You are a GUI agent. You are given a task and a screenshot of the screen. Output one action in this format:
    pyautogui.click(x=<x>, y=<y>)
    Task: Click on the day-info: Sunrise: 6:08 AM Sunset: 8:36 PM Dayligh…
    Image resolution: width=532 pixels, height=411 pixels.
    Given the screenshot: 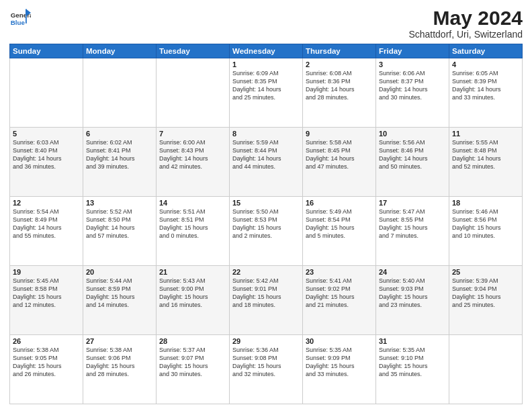 What is the action you would take?
    pyautogui.click(x=339, y=86)
    